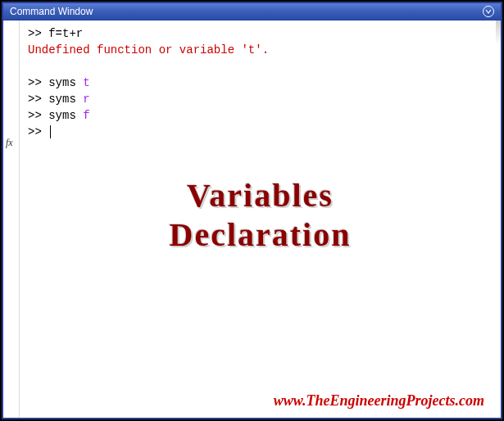  Describe the element at coordinates (379, 401) in the screenshot. I see `watermark: www.TheEngineeringProjects.com` at that location.